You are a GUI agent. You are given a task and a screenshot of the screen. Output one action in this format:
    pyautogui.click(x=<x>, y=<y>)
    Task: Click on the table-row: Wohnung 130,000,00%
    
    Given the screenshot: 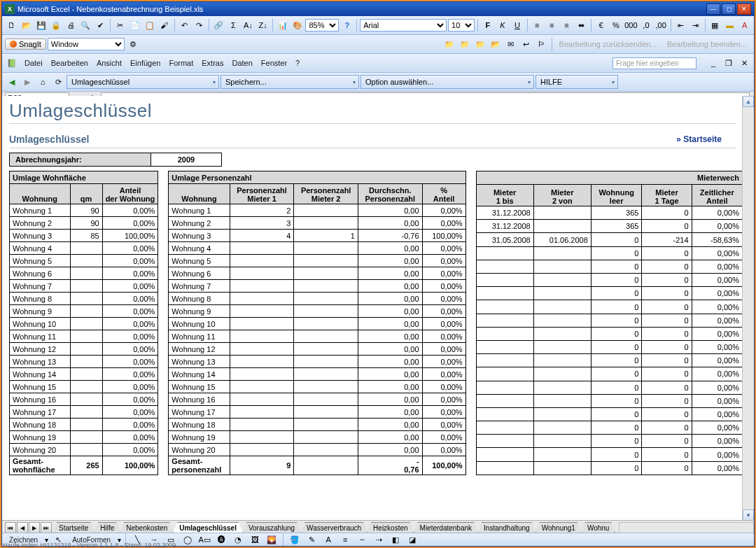 What is the action you would take?
    pyautogui.click(x=317, y=362)
    